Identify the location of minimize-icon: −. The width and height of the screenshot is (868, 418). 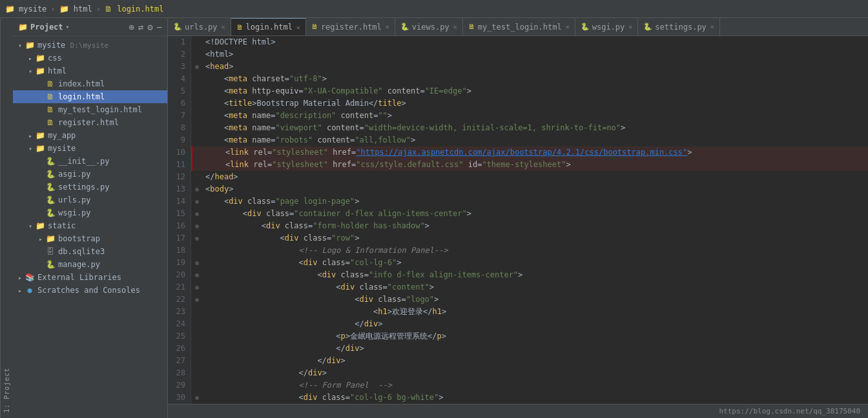
(160, 27).